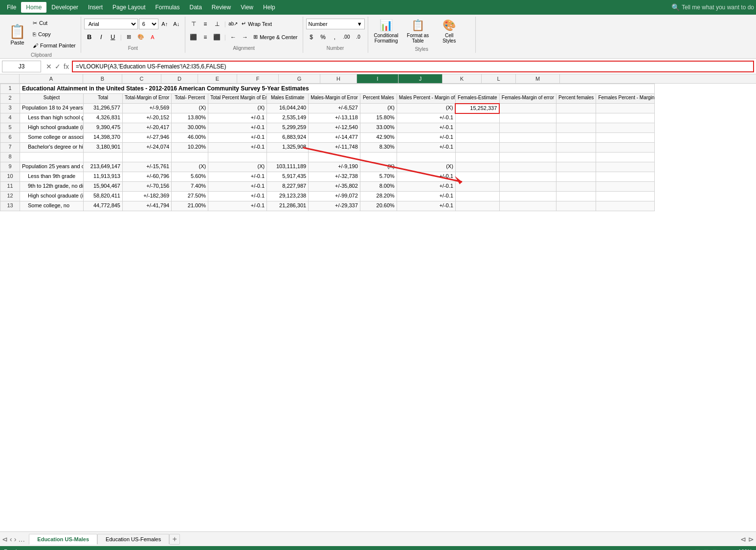  I want to click on row-num-3: 3, so click(10, 109).